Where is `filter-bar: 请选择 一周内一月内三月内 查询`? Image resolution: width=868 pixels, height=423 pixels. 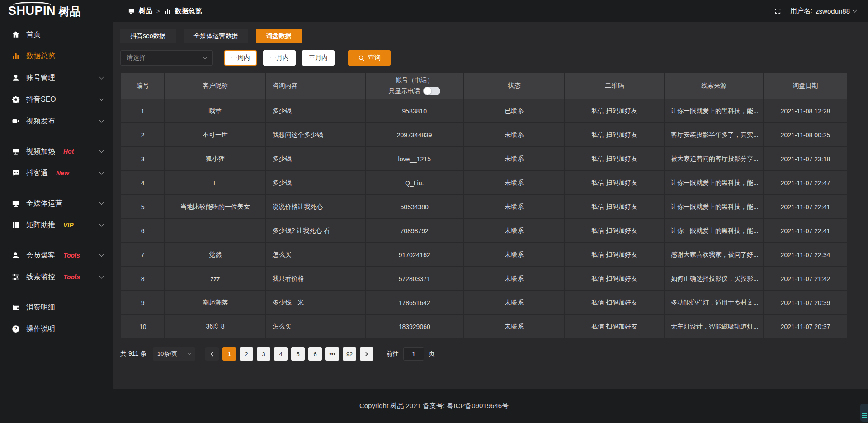 filter-bar: 请选择 一周内一月内三月内 查询 is located at coordinates (484, 58).